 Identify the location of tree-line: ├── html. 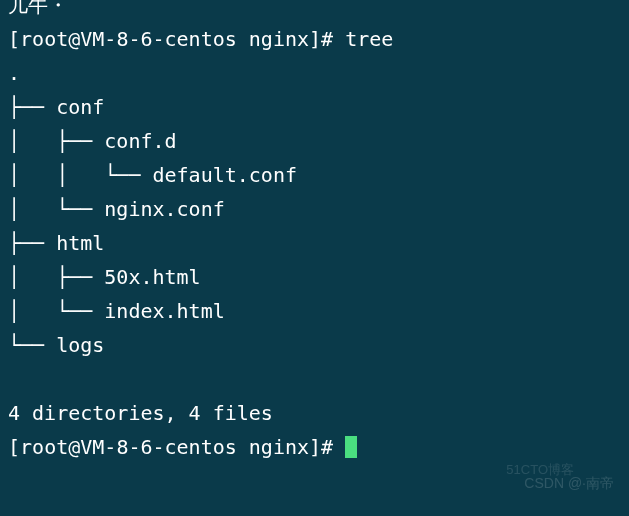
(314, 243).